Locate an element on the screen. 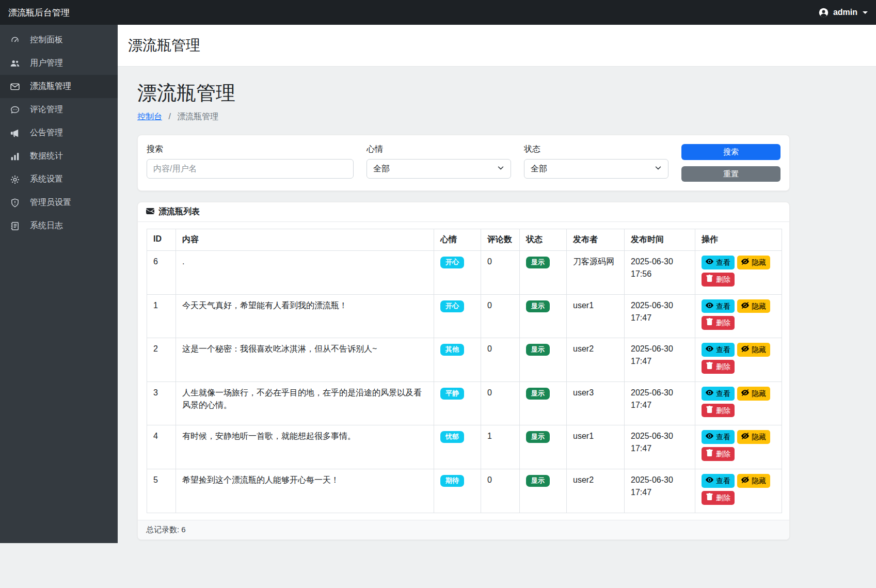  sidebar-item-announcements: 公告管理 is located at coordinates (59, 133).